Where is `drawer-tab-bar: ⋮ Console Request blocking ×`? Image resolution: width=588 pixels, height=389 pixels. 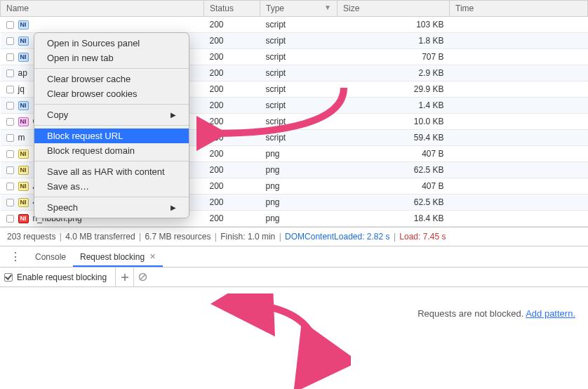 drawer-tab-bar: ⋮ Console Request blocking × is located at coordinates (294, 257).